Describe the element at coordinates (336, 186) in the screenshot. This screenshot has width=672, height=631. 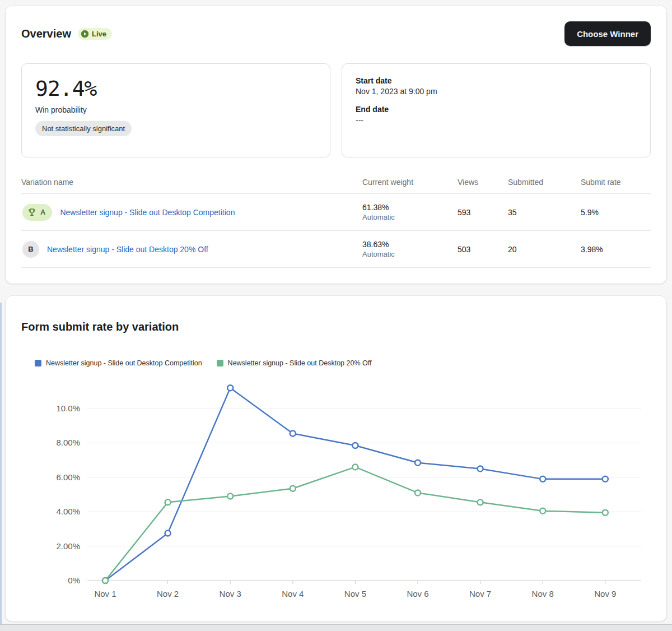
I see `table-header-row: Variation name Current weight Views Subm…` at that location.